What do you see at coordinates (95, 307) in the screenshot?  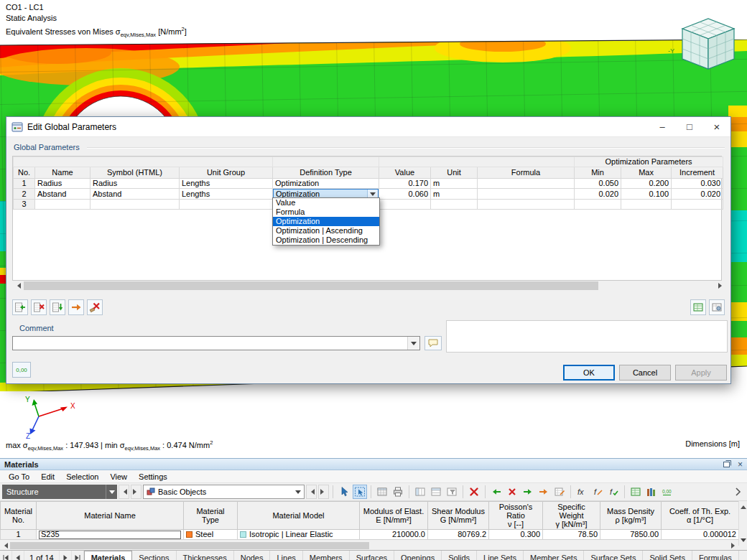 I see `delete-all-parameters-icon` at bounding box center [95, 307].